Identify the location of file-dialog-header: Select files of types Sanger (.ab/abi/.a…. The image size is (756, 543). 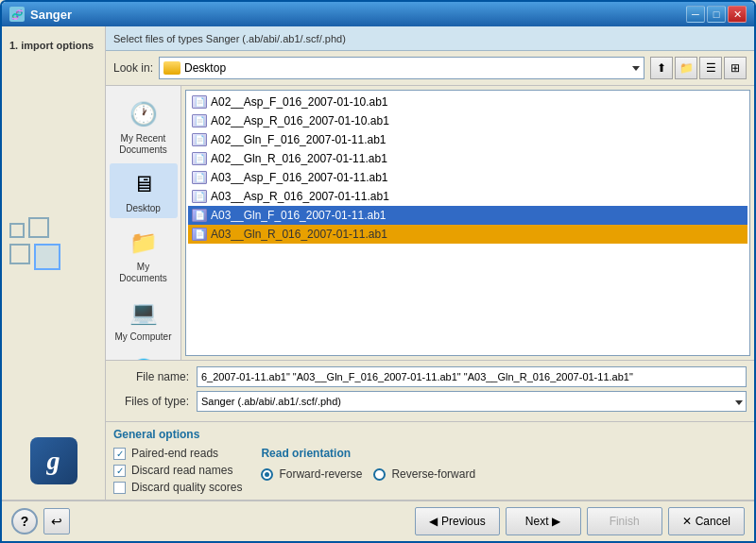
(430, 39).